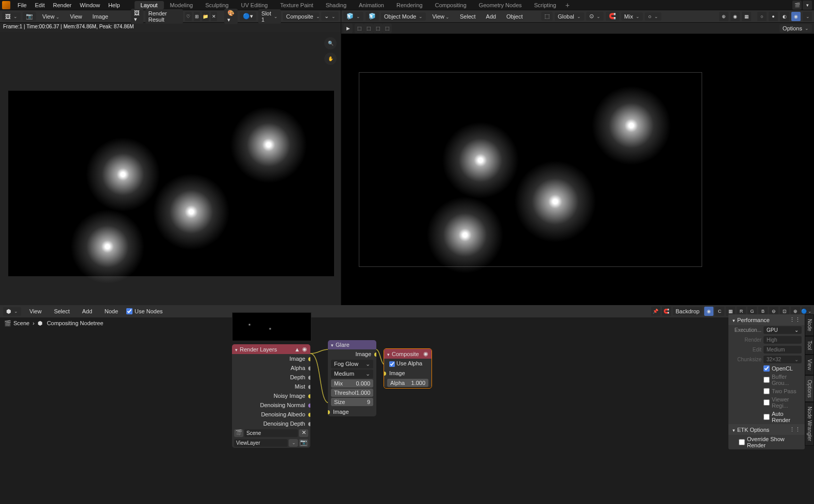 This screenshot has height=504, width=814. I want to click on tab-animation: Animation, so click(371, 5).